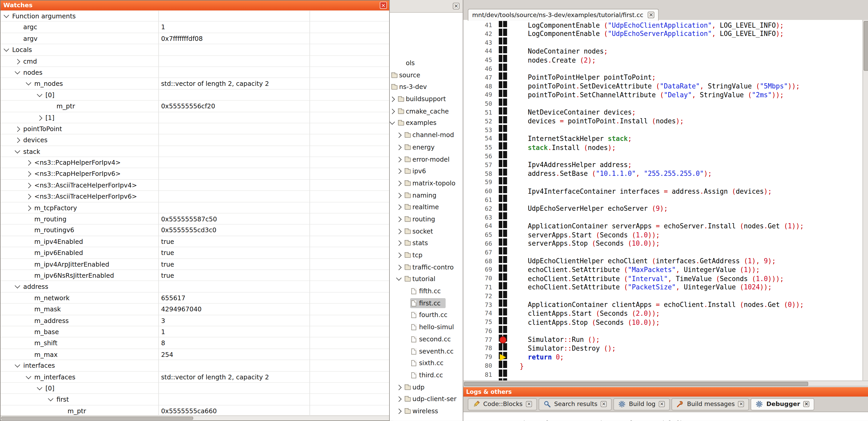 The image size is (868, 421). Describe the element at coordinates (478, 261) in the screenshot. I see `line-number: 68` at that location.